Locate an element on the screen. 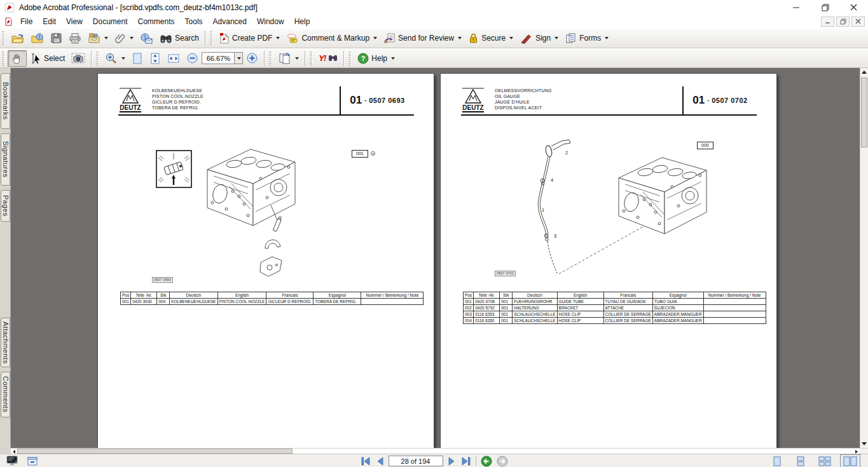  nav-separator is located at coordinates (476, 461).